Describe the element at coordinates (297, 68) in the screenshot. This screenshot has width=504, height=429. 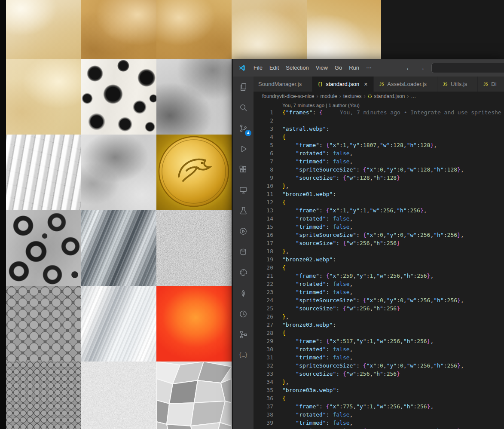
I see `menu-selection: Selection` at that location.